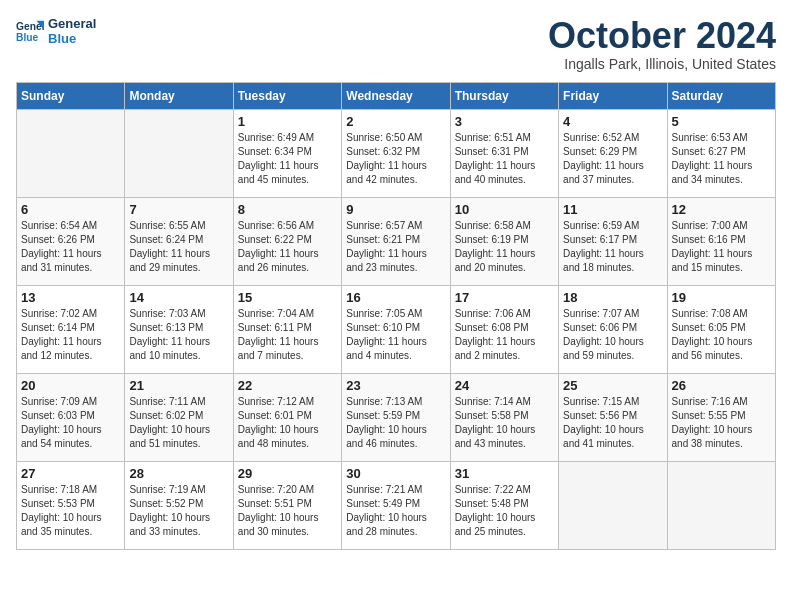 This screenshot has width=792, height=612. Describe the element at coordinates (504, 335) in the screenshot. I see `day-info: Sunrise: 7:06 AMSunset: 6:08 PMDaylight:…` at that location.